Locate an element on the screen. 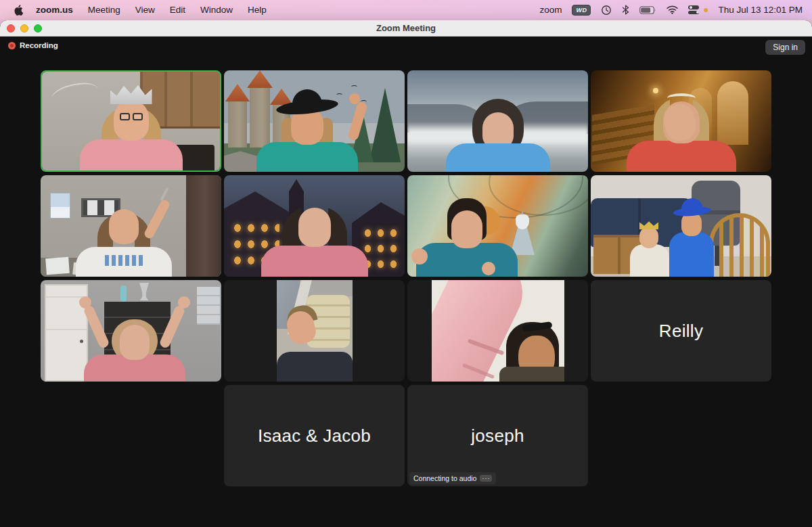 This screenshot has width=812, height=527. recording-indicator: Recording is located at coordinates (33, 45).